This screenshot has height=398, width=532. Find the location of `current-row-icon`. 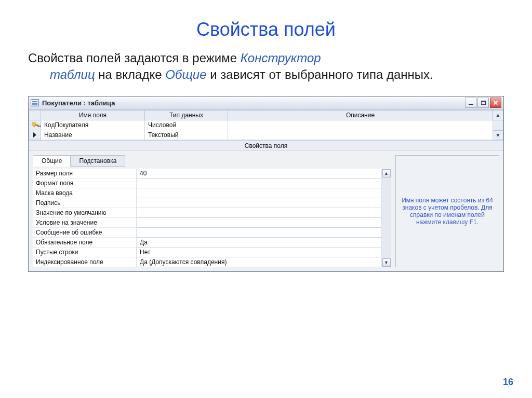

current-row-icon is located at coordinates (35, 135).